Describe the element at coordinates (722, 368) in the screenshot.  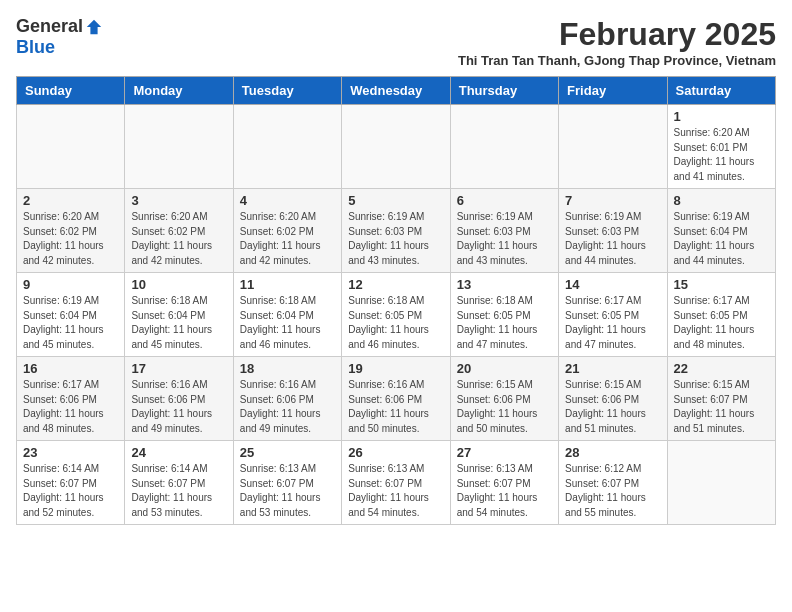
I see `day-number: 22` at that location.